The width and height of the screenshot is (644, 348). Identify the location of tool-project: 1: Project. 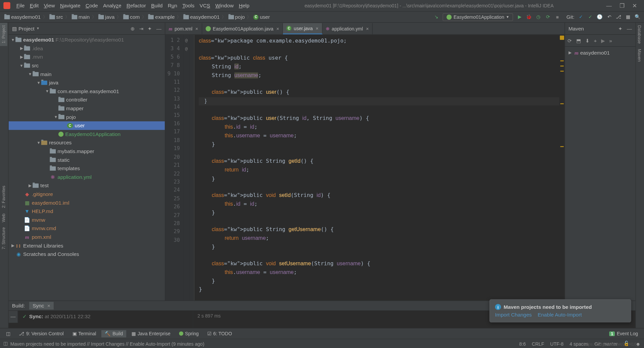
(4, 34).